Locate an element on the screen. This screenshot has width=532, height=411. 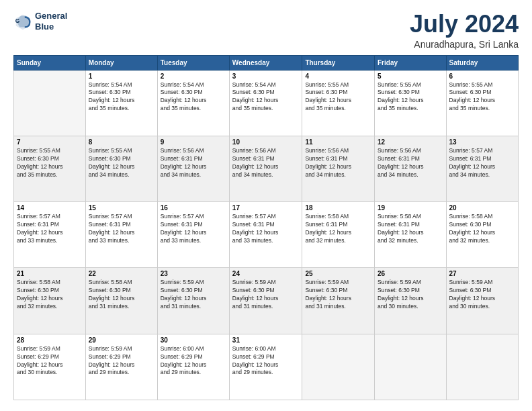
calendar-cell: 2Sunrise: 5:54 AM Sunset: 6:30 PM Daylig… is located at coordinates (193, 103).